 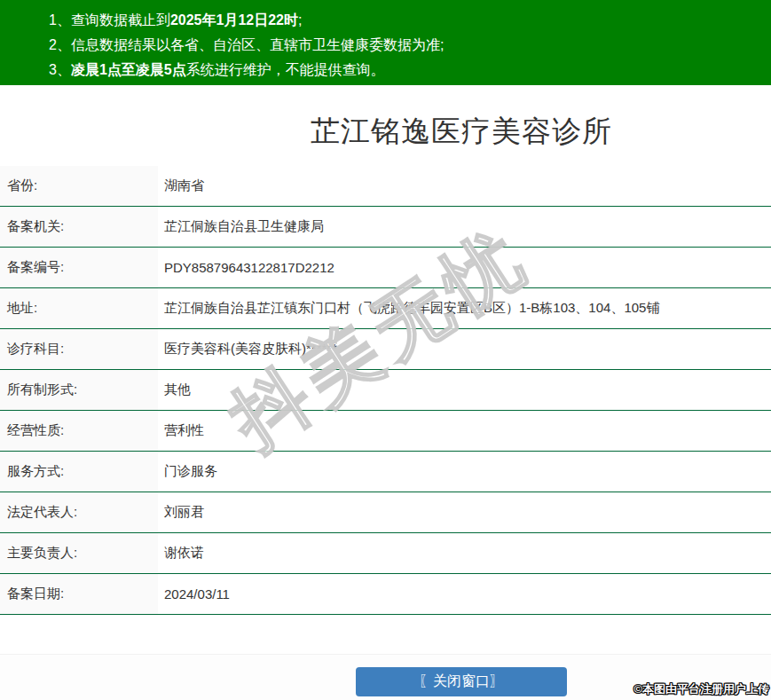 What do you see at coordinates (465, 513) in the screenshot?
I see `field-value: 刘丽君` at bounding box center [465, 513].